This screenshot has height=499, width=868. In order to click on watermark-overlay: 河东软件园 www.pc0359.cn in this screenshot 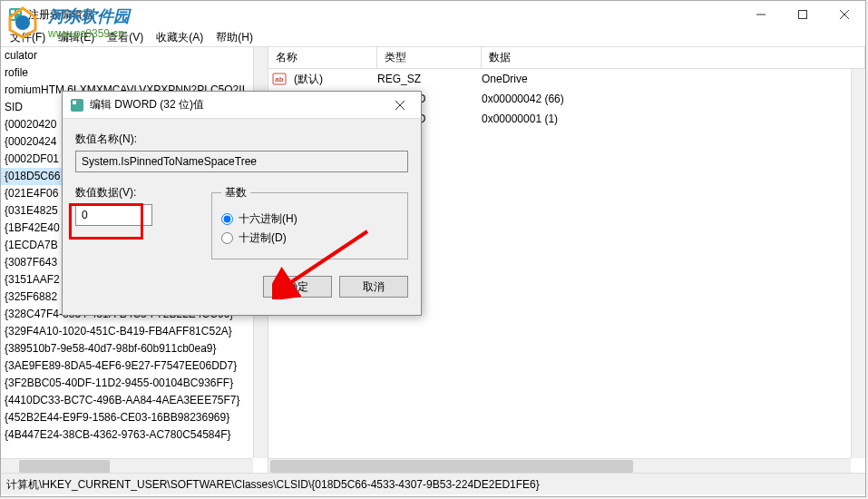, I will do `click(67, 23)`.